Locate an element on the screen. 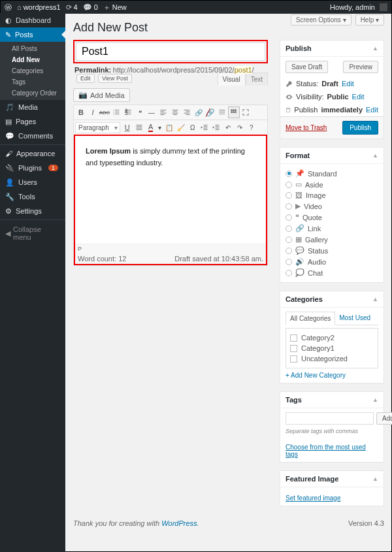  save-draft-button: Save Draft is located at coordinates (307, 67).